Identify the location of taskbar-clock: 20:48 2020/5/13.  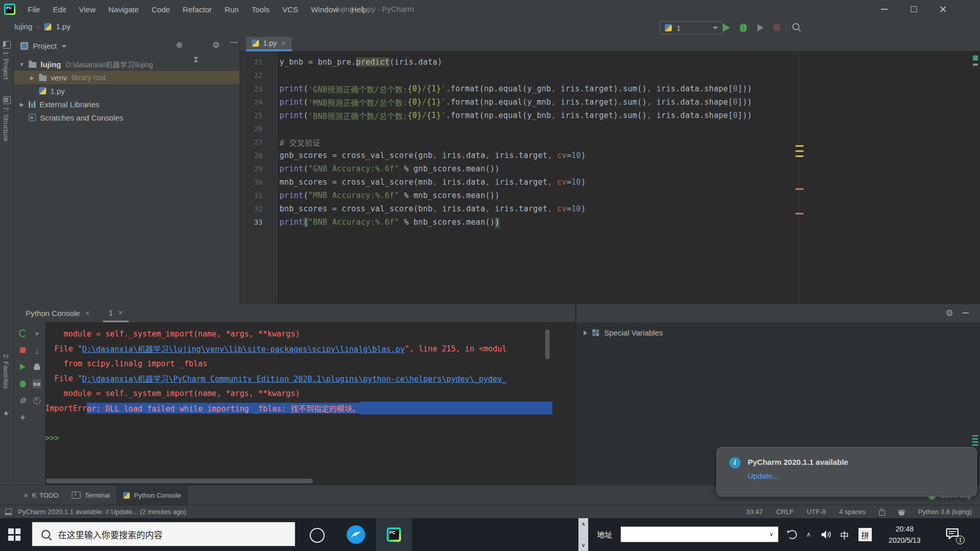
(905, 535).